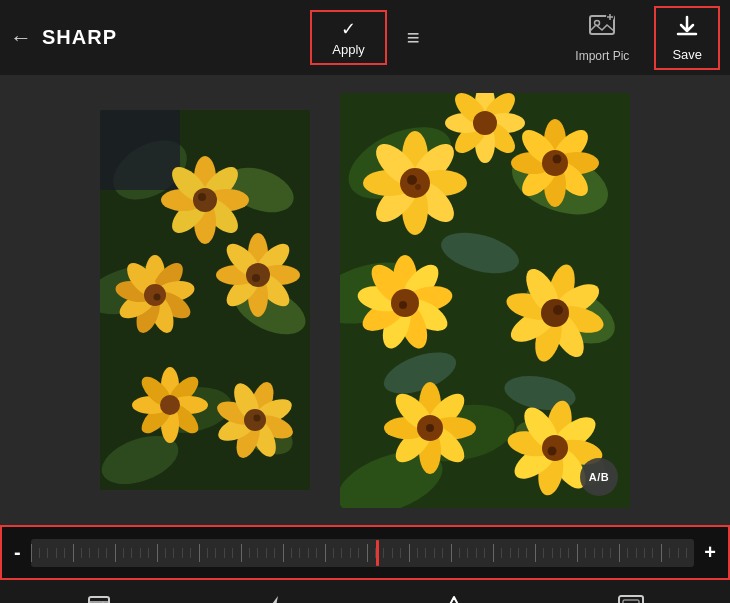 Image resolution: width=730 pixels, height=603 pixels. What do you see at coordinates (348, 50) in the screenshot?
I see `apply-label: Apply` at bounding box center [348, 50].